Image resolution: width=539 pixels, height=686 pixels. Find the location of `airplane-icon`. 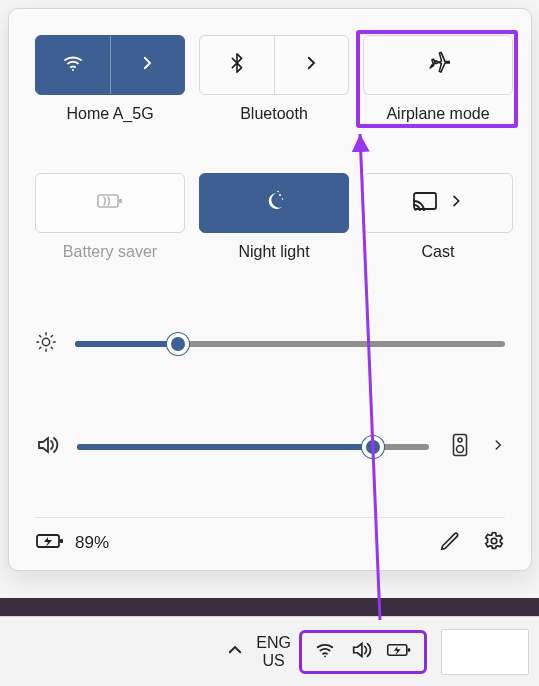

airplane-icon is located at coordinates (438, 65).